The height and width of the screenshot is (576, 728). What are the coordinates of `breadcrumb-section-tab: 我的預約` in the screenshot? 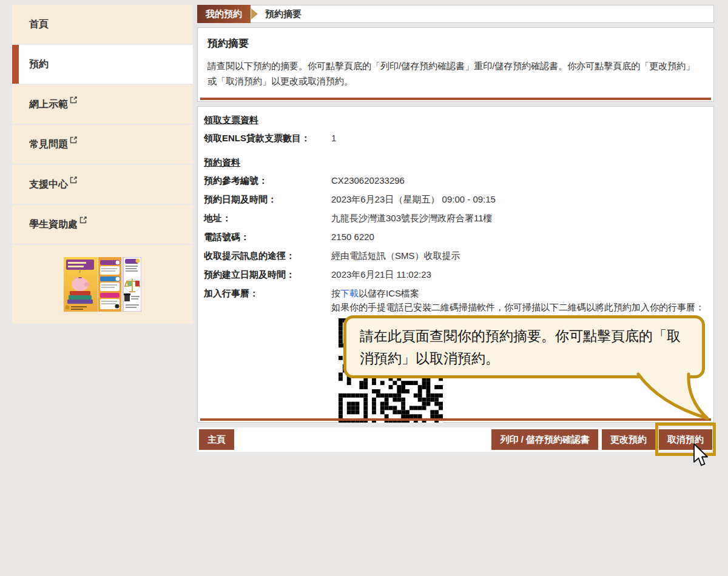 It's located at (224, 14).